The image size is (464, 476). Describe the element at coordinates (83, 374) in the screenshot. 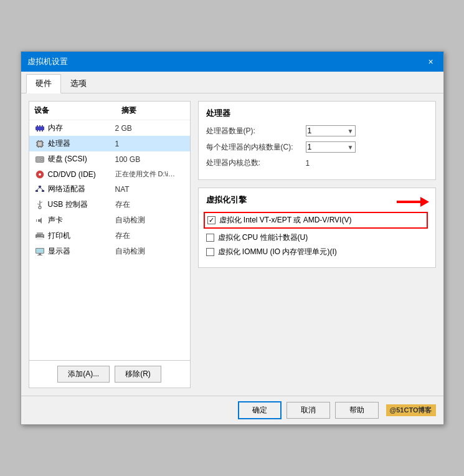

I see `add-button: 添加(A)...` at that location.